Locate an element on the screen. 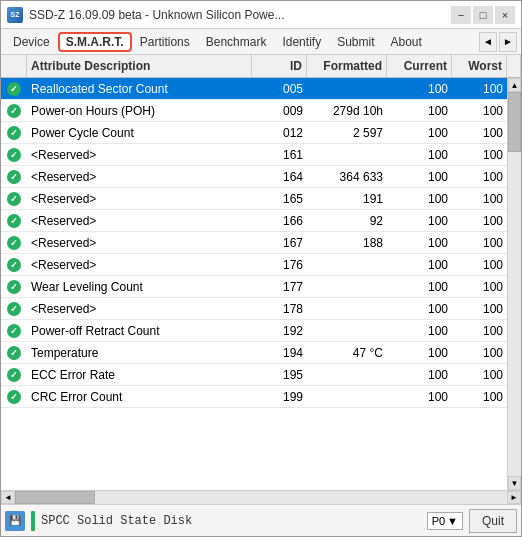 The height and width of the screenshot is (537, 522). table-row: ✓Temperature19447 °C100100 is located at coordinates (254, 353).